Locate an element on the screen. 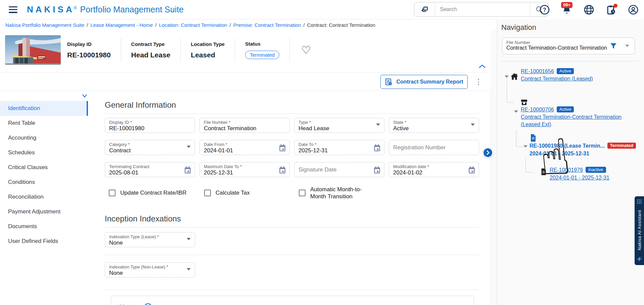 The width and height of the screenshot is (644, 305). date-to-field: Date To * 2025-12-31 is located at coordinates (339, 148).